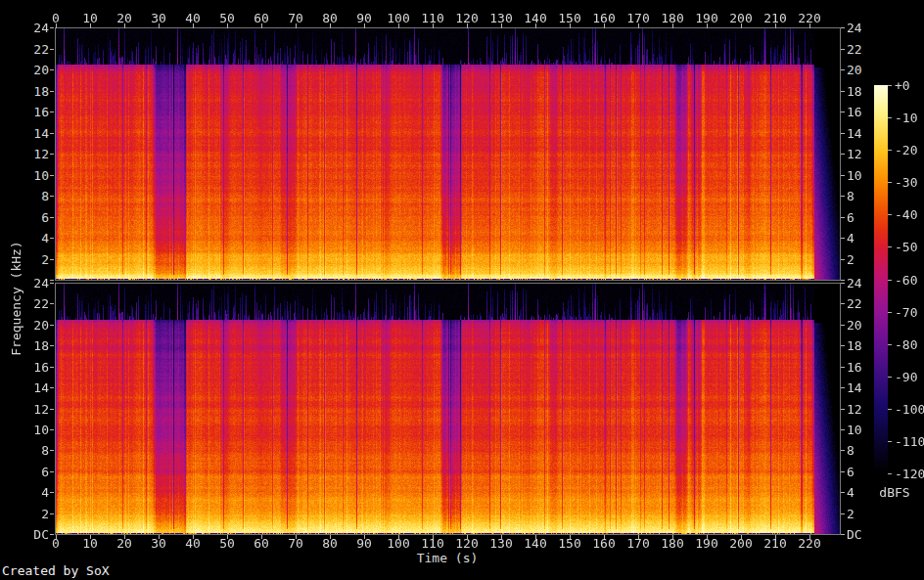 The image size is (924, 580). What do you see at coordinates (33, 450) in the screenshot?
I see `freq-tick-label-left: 8` at bounding box center [33, 450].